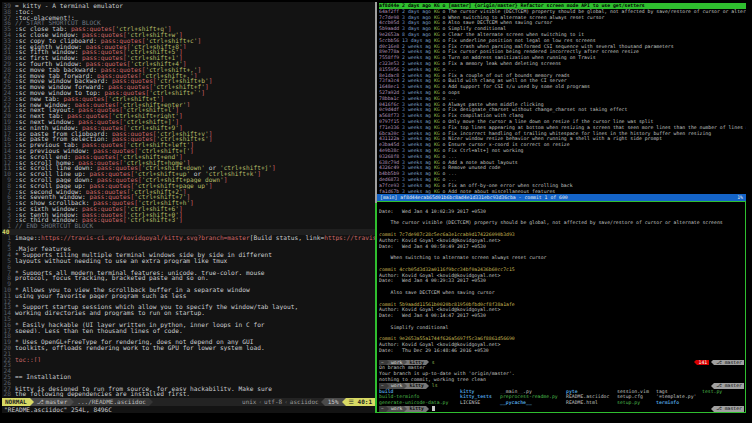 The height and width of the screenshot is (423, 752). What do you see at coordinates (434, 351) in the screenshot?
I see `text-segment: Date: Thu Dec 29 16:48:46 2016 +0530` at bounding box center [434, 351].